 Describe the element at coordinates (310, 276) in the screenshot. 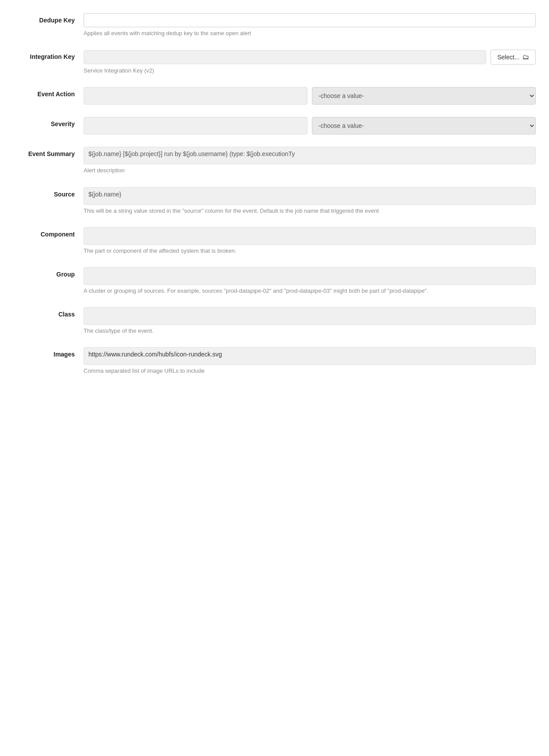

I see `group-input` at that location.